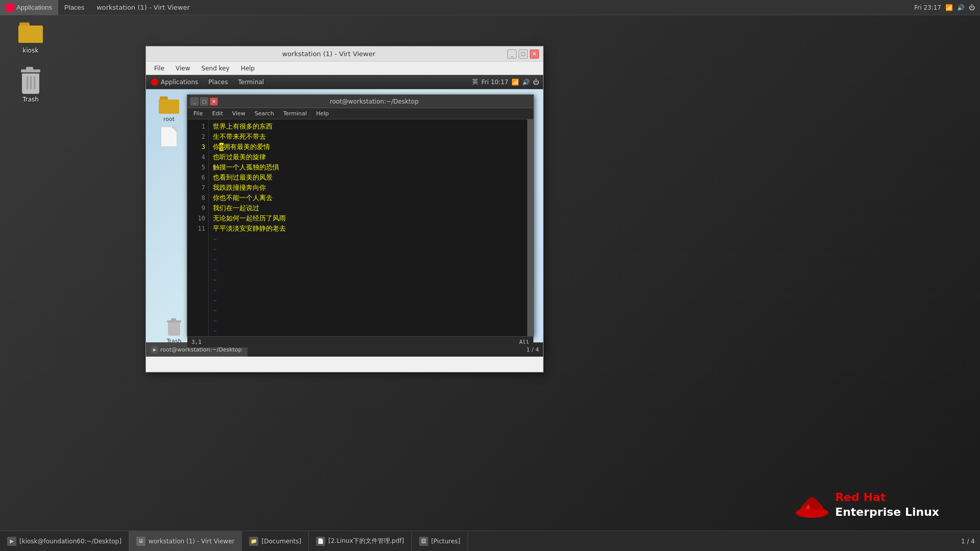  I want to click on virt-menubar: File View Send key Help, so click(345, 68).